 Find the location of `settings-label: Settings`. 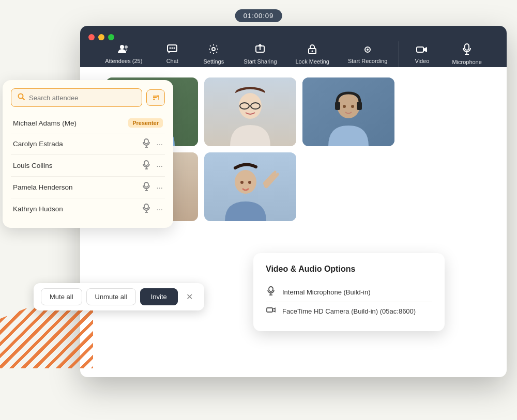

settings-label: Settings is located at coordinates (214, 61).